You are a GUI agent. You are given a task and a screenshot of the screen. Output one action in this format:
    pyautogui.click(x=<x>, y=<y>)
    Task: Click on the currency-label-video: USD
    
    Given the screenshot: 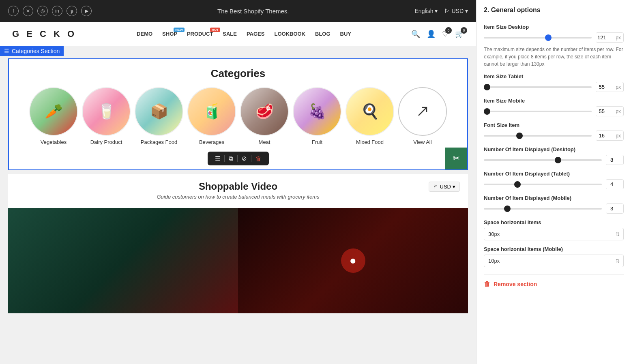 What is the action you would take?
    pyautogui.click(x=445, y=186)
    